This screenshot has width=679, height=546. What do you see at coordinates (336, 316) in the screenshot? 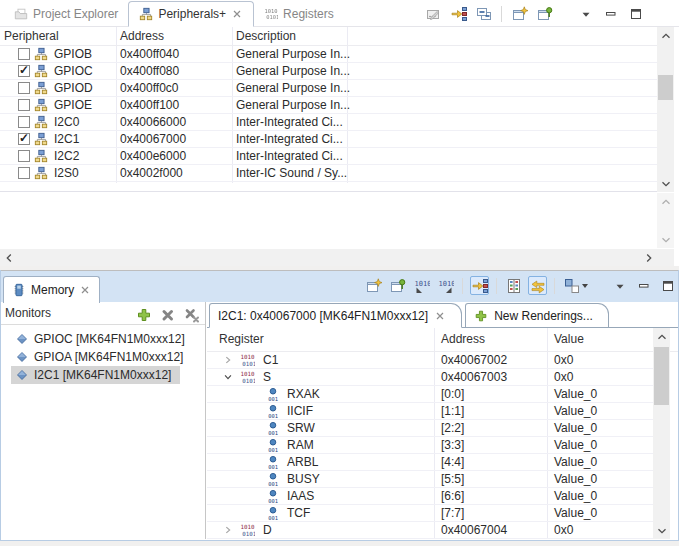
I see `tab-rendering-i2c1: I2C1: 0x40067000 [MK64FN1M0xxx12]` at bounding box center [336, 316].